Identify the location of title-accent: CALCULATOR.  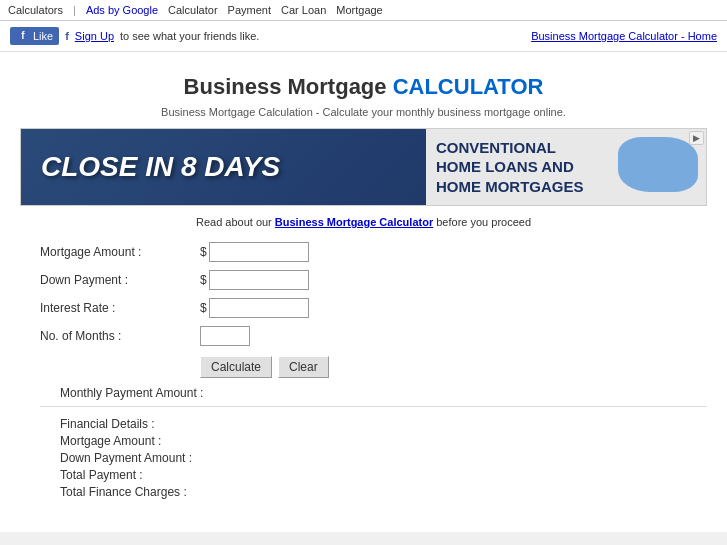
(468, 86).